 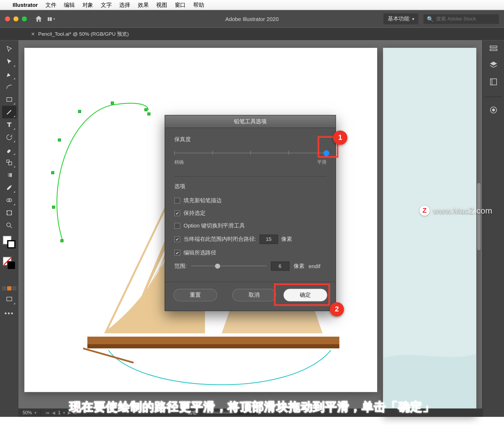 I want to click on menu-file: 文件, so click(x=51, y=5).